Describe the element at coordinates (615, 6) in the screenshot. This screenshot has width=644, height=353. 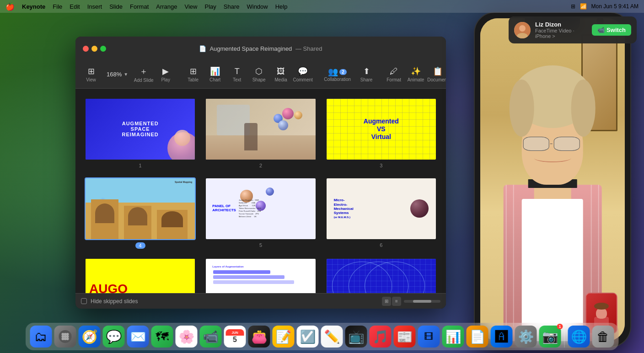
I see `menubar-time: Mon Jun 5 9:41 AM` at that location.